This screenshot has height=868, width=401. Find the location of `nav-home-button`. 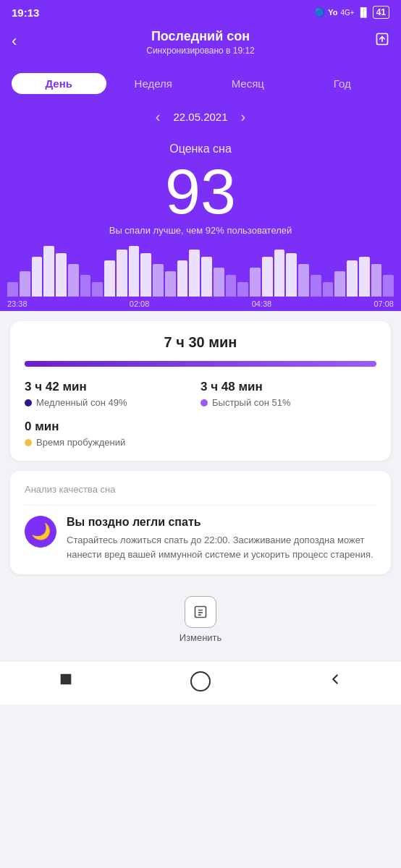

nav-home-button is located at coordinates (200, 681).